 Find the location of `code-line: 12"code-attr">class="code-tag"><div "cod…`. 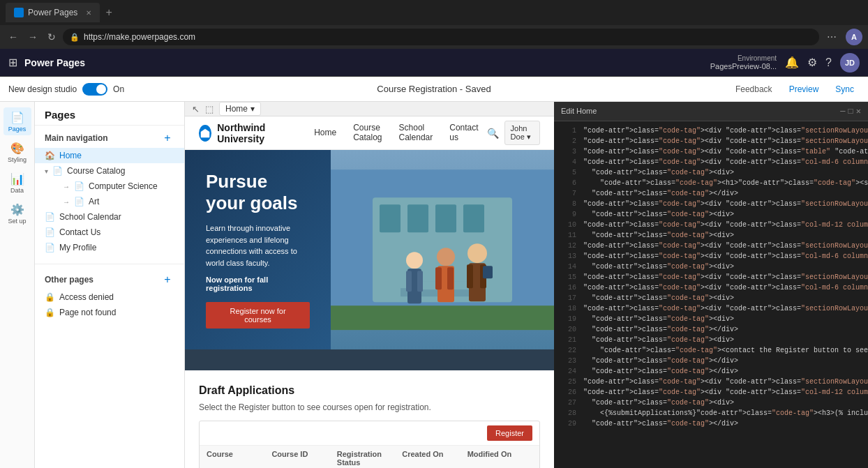

code-line: 12"code-attr">class="code-tag"><div "cod… is located at coordinates (711, 246).